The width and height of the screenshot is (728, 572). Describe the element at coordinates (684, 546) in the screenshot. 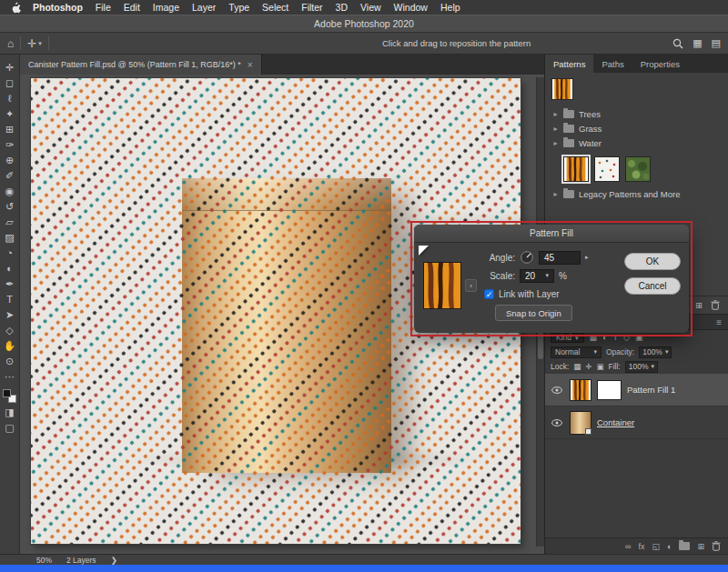

I see `new-group-icon` at that location.